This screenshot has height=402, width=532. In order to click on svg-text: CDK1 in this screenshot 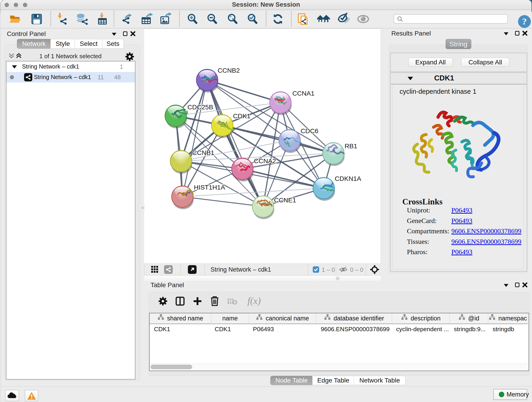, I will do `click(242, 116)`.